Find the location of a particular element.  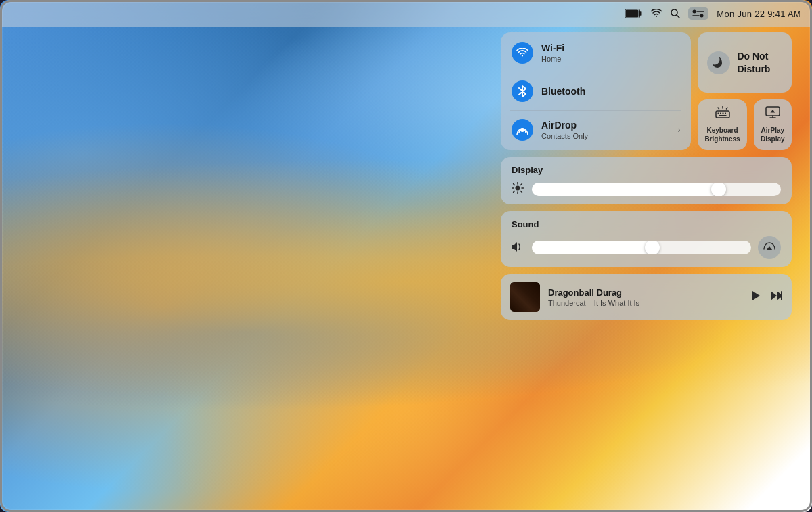

track-artist: Thundercat – It Is What It Is is located at coordinates (646, 303).